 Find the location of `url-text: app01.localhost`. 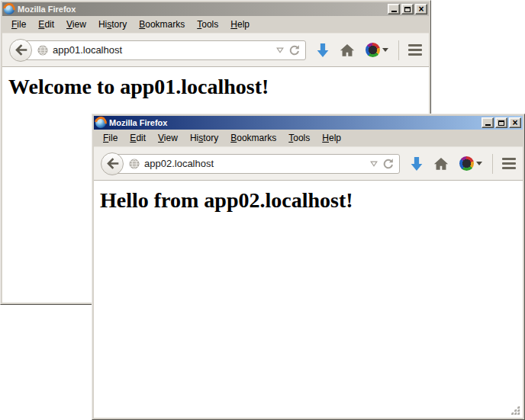

url-text: app01.localhost is located at coordinates (162, 50).